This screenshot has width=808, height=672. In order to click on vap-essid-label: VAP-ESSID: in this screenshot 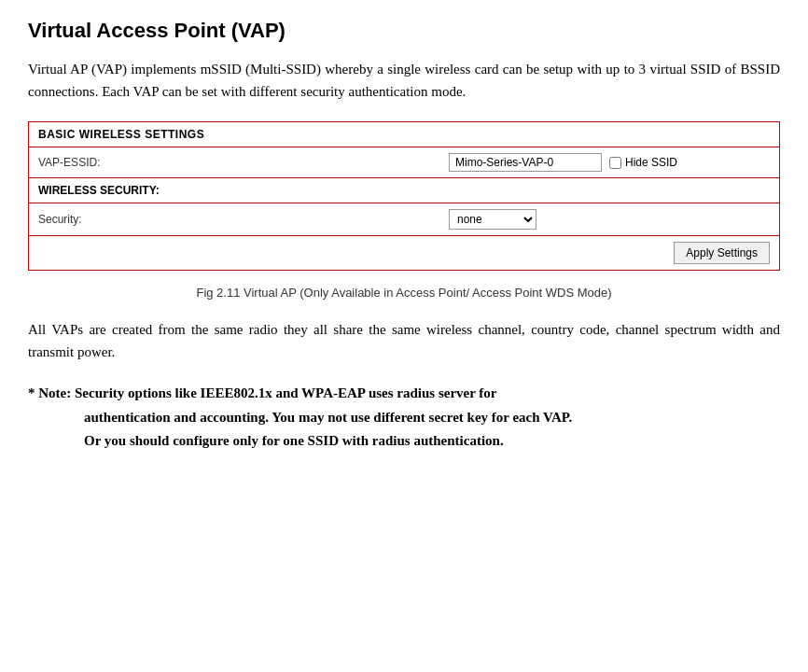, I will do `click(244, 162)`.